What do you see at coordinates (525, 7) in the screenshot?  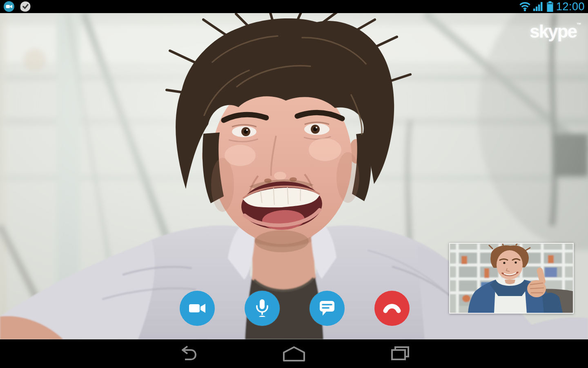 I see `wifi-icon` at bounding box center [525, 7].